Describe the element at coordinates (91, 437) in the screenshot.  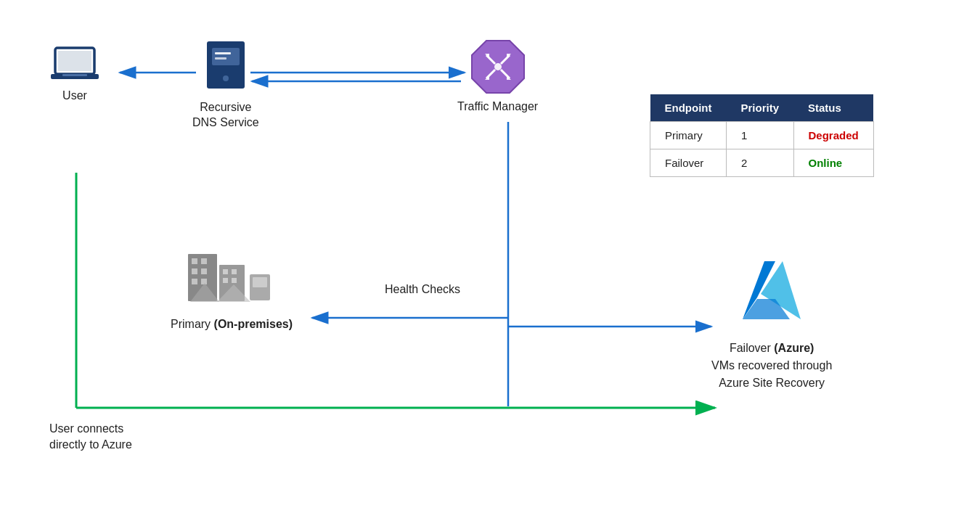
I see `user-connects-label: User connects directly to Azure` at that location.